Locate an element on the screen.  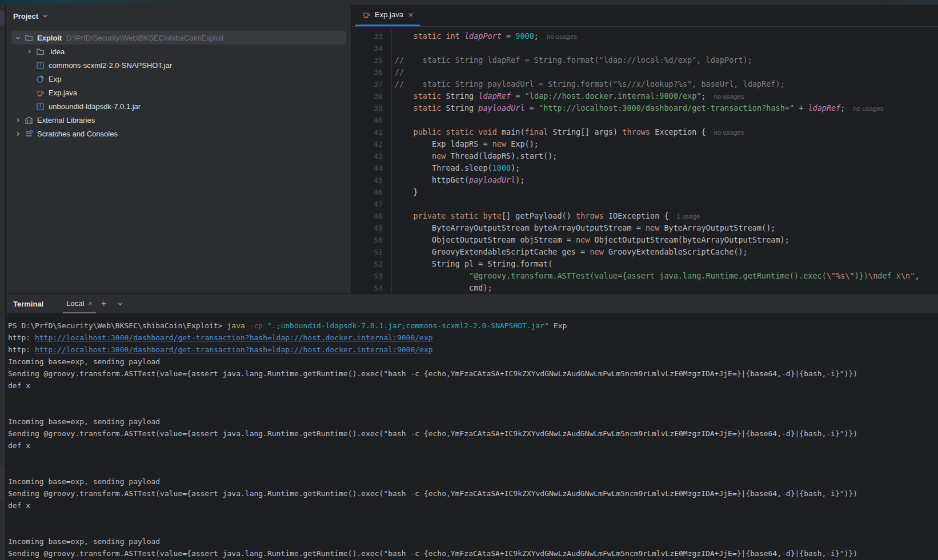
line-number: 37 is located at coordinates (372, 84).